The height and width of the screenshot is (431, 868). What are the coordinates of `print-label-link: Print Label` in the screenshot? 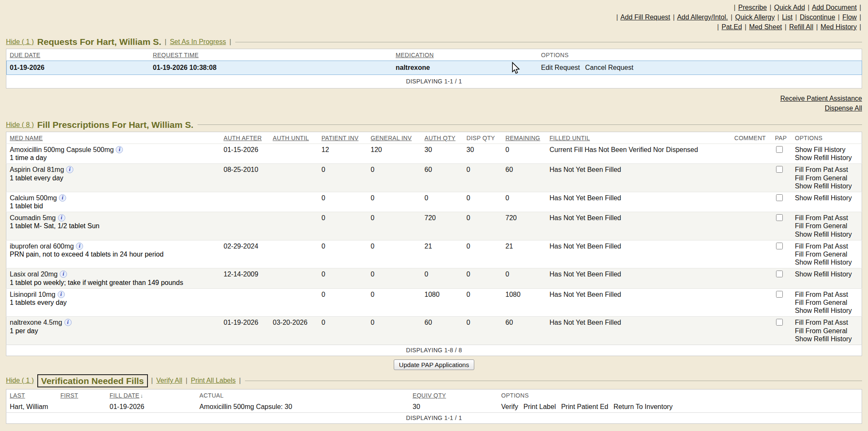 It's located at (540, 406).